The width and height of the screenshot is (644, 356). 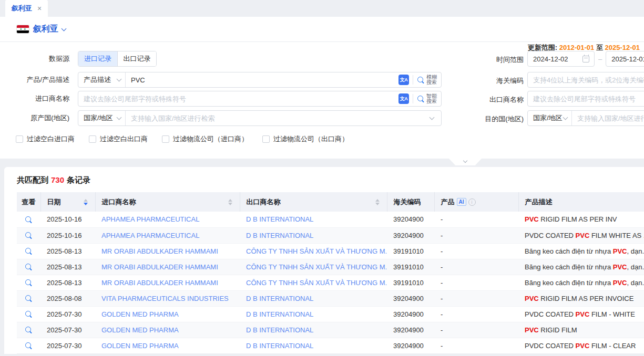 What do you see at coordinates (68, 282) in the screenshot?
I see `date-cell: 2025-08-13` at bounding box center [68, 282].